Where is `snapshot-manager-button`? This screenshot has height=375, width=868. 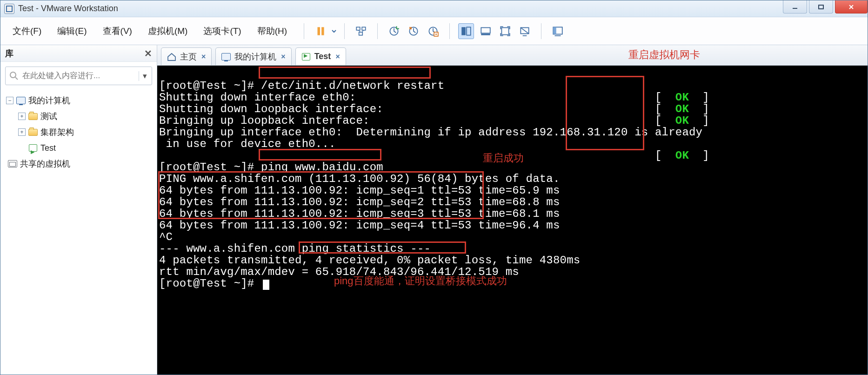
snapshot-manager-button is located at coordinates (433, 31).